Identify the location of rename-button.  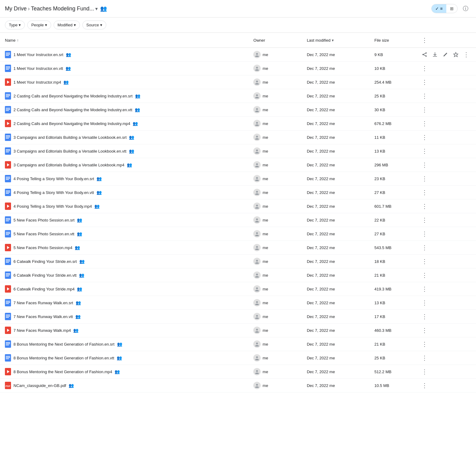
(445, 55).